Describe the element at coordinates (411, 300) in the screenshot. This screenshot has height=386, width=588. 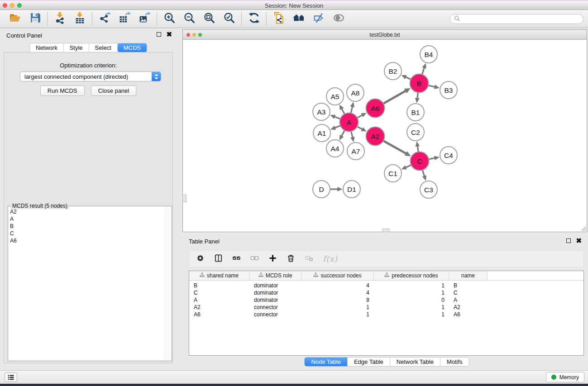
I see `table-cell: 0` at that location.